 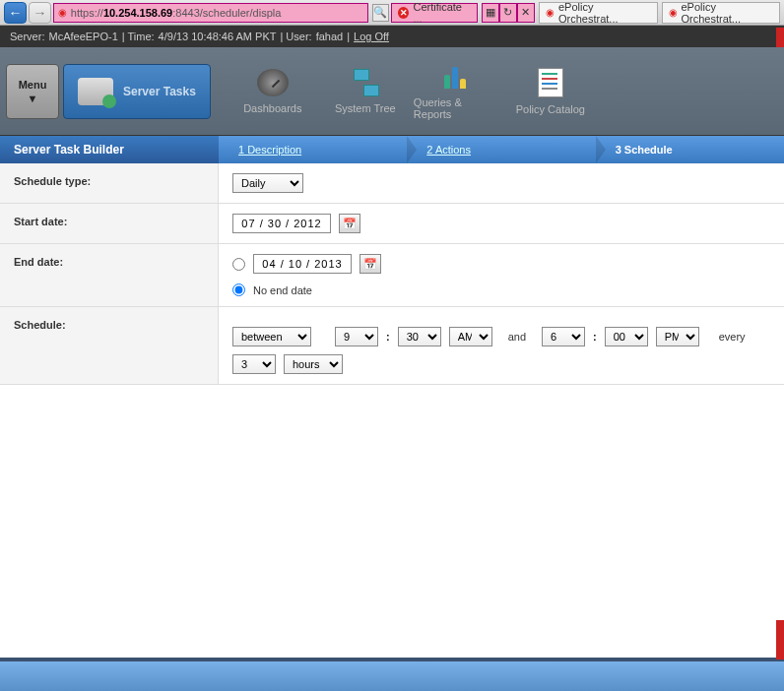 I want to click on every-unit-select: hours, so click(x=313, y=364).